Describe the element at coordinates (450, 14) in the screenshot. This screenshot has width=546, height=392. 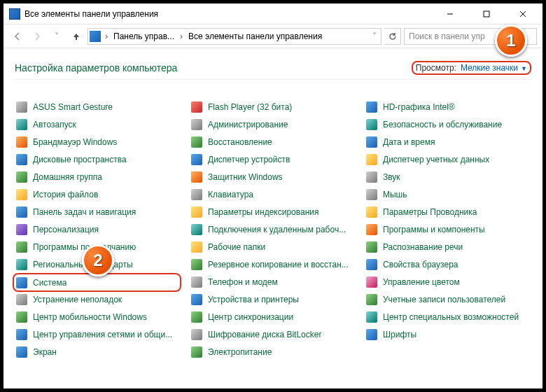
I see `minimize-button` at that location.